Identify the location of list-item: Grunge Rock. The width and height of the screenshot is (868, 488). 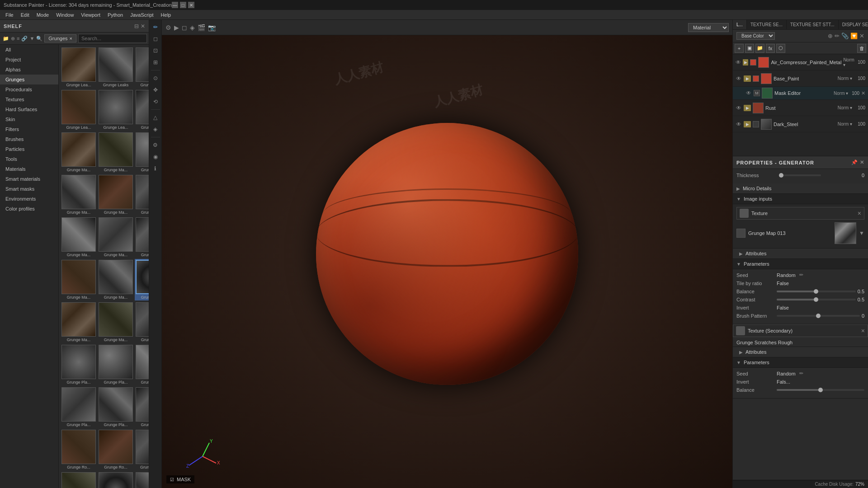
(142, 407).